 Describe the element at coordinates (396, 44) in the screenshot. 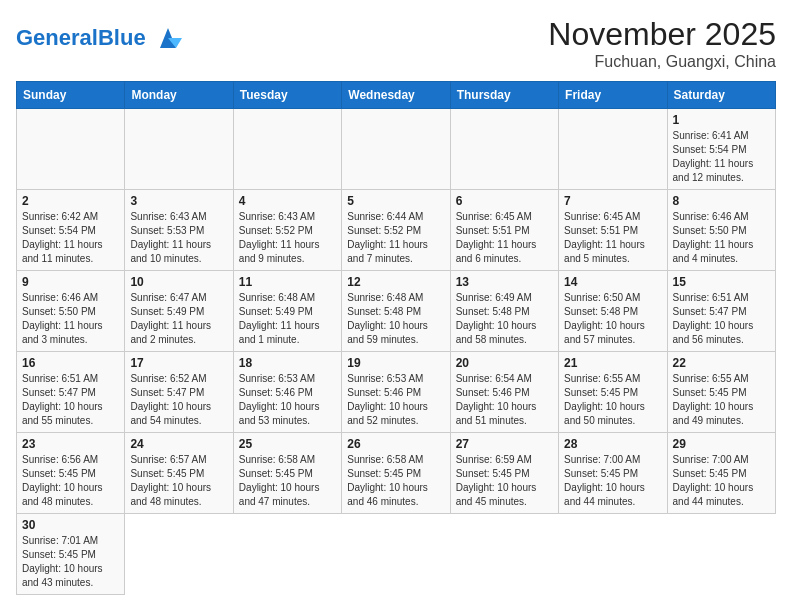

I see `page-header: GeneralBlue November 2025 Fuchuan, Guang…` at that location.